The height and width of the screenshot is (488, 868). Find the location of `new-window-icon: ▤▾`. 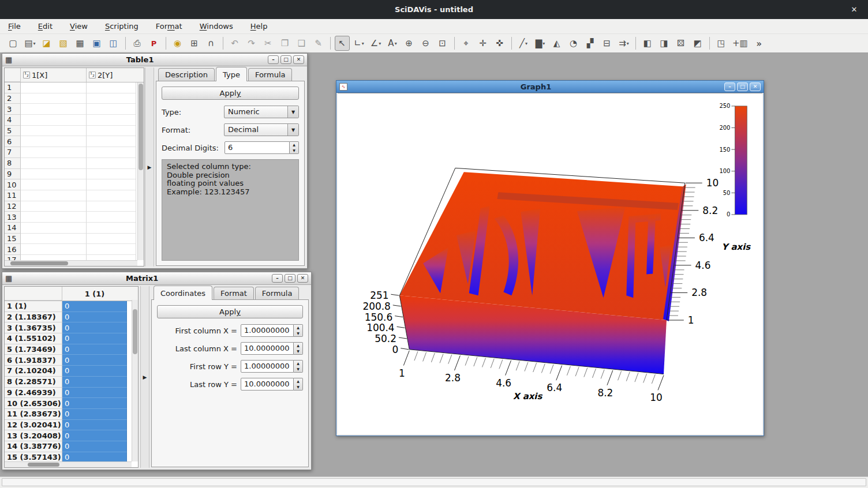

new-window-icon: ▤▾ is located at coordinates (30, 43).